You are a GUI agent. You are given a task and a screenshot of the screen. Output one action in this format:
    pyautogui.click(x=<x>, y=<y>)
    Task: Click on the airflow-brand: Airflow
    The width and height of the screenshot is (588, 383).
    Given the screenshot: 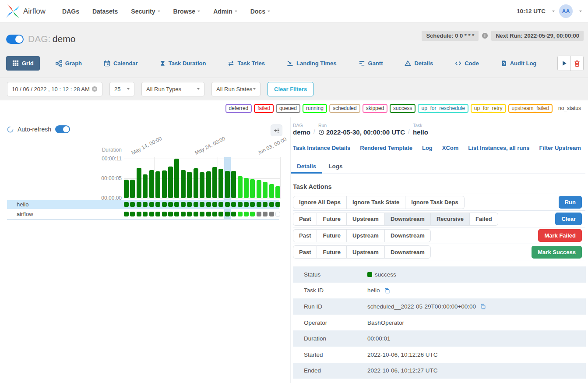 What is the action you would take?
    pyautogui.click(x=26, y=11)
    